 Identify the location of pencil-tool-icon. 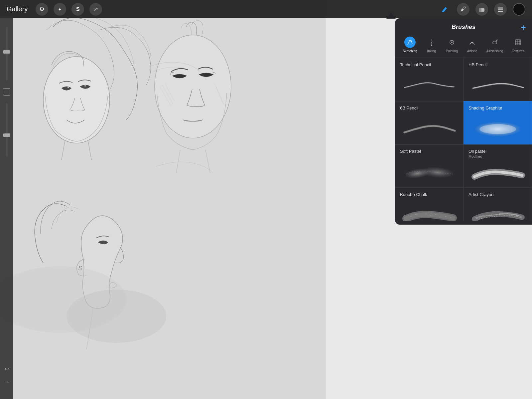
(445, 9).